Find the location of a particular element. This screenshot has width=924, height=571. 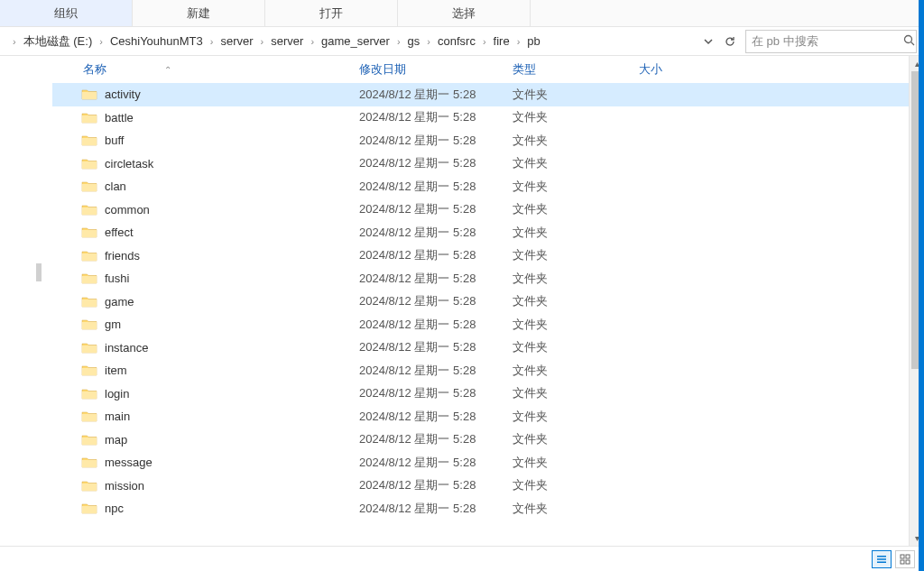

table-row: circletask2024/8/12 星期一 5:28文件夹 is located at coordinates (488, 164).